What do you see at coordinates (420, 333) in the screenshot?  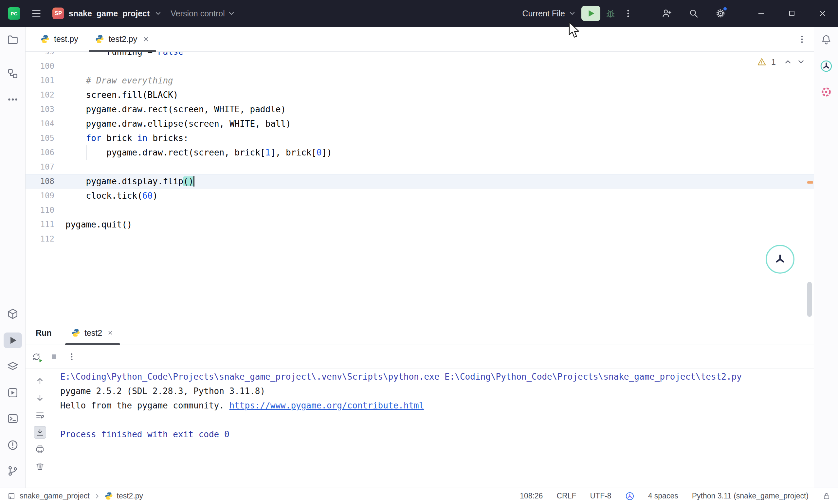 I see `run-panel-header: Run test2` at bounding box center [420, 333].